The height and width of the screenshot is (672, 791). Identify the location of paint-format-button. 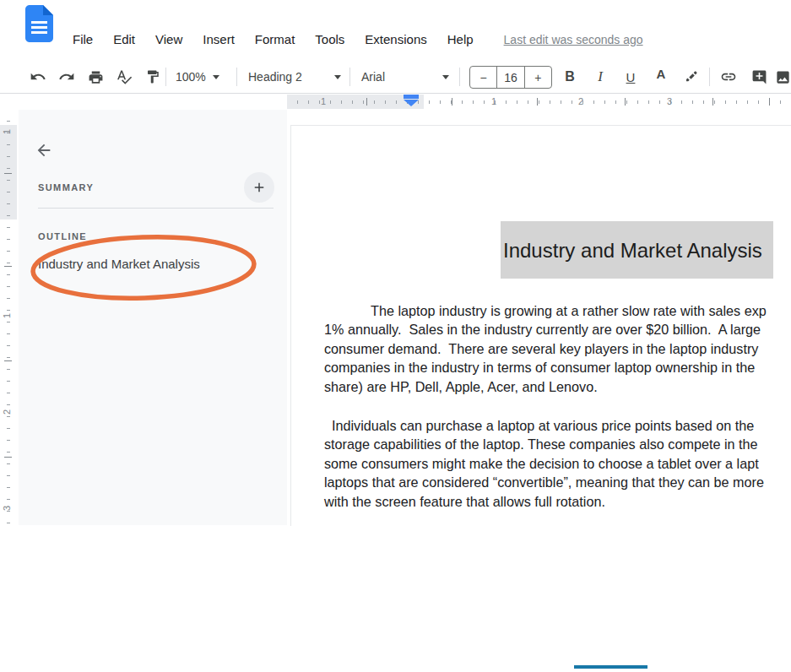
(153, 77).